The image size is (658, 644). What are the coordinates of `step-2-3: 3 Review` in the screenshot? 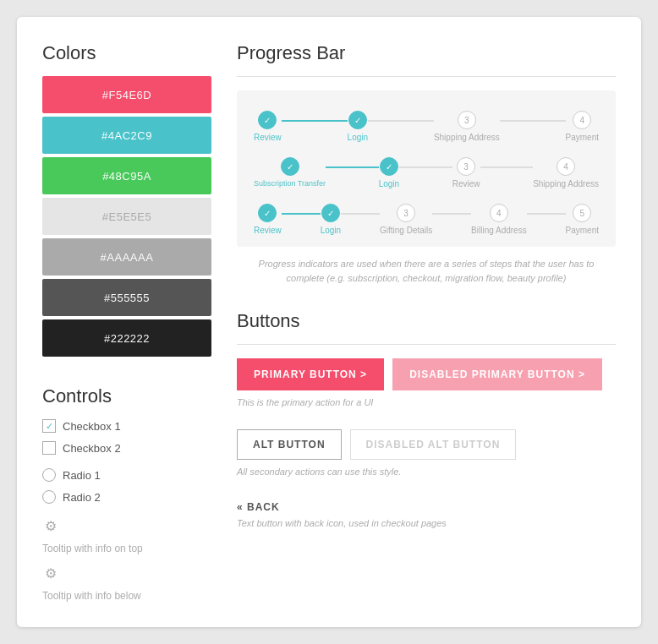 It's located at (467, 172).